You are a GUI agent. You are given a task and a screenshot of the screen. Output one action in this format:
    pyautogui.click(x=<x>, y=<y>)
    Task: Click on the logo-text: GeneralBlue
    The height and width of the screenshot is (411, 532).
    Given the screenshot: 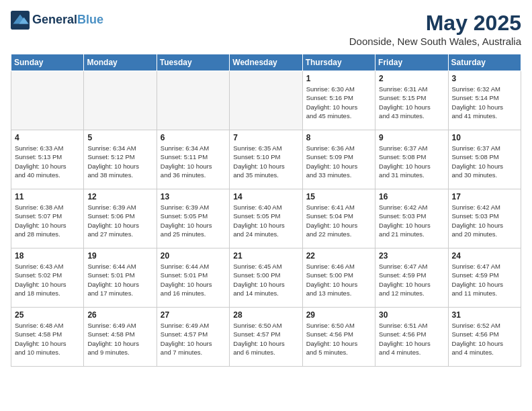 What is the action you would take?
    pyautogui.click(x=68, y=20)
    